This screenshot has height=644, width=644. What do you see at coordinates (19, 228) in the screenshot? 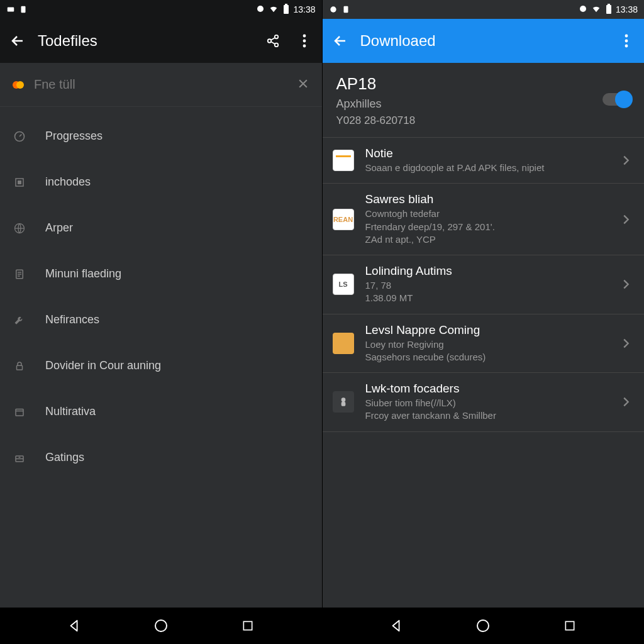
I see `globe-icon` at bounding box center [19, 228].